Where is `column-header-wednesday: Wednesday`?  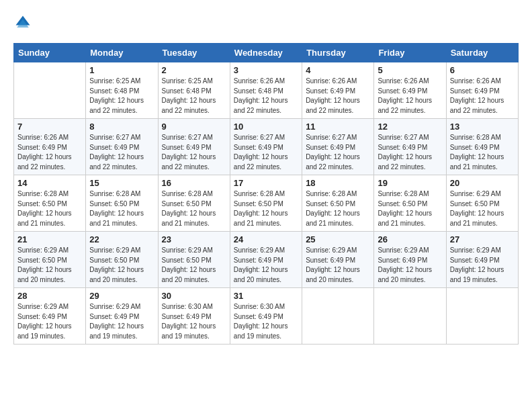 column-header-wednesday: Wednesday is located at coordinates (266, 53).